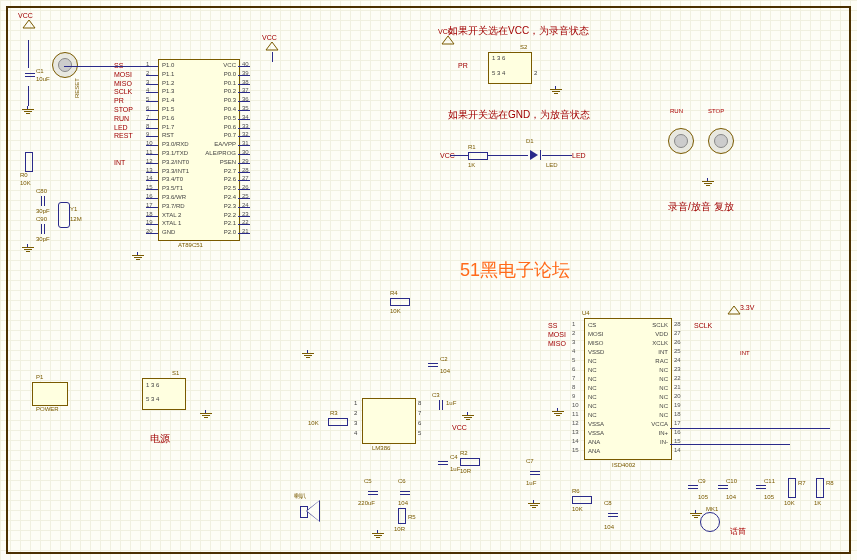 This screenshot has width=857, height=560. What do you see at coordinates (28, 111) in the screenshot?
I see `gnd-c1` at bounding box center [28, 111].